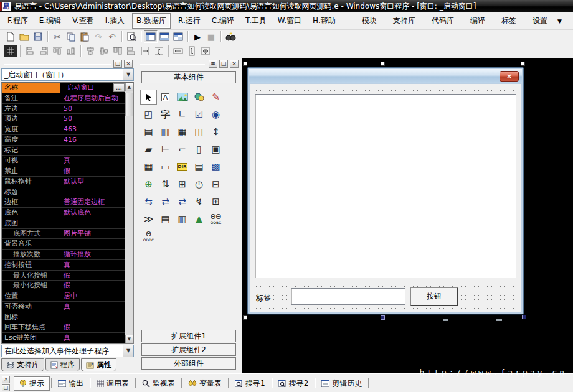 This screenshot has height=392, width=573. What do you see at coordinates (50, 21) in the screenshot?
I see `menu-edit: E.编辑` at bounding box center [50, 21].